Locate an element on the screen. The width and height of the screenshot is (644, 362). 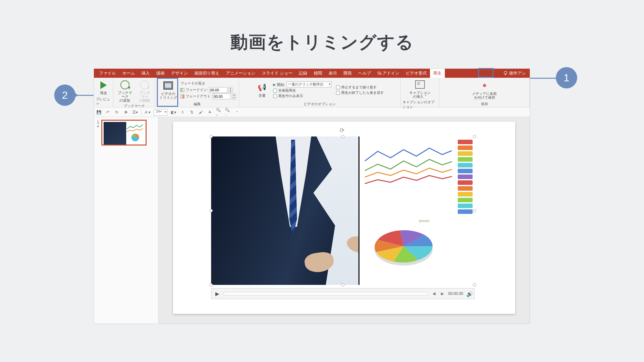
rewind-checkbox is located at coordinates (338, 93).